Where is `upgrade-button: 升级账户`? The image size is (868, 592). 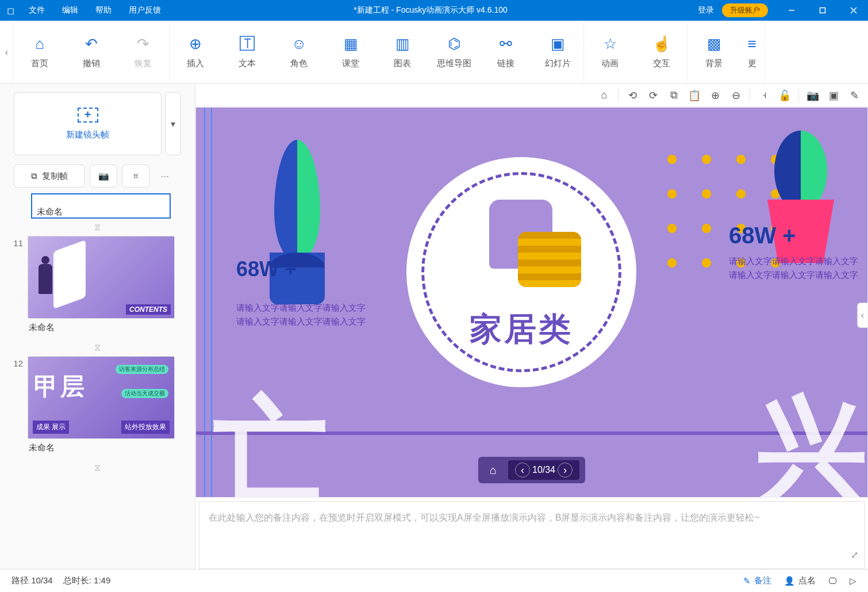 upgrade-button: 升级账户 is located at coordinates (745, 10).